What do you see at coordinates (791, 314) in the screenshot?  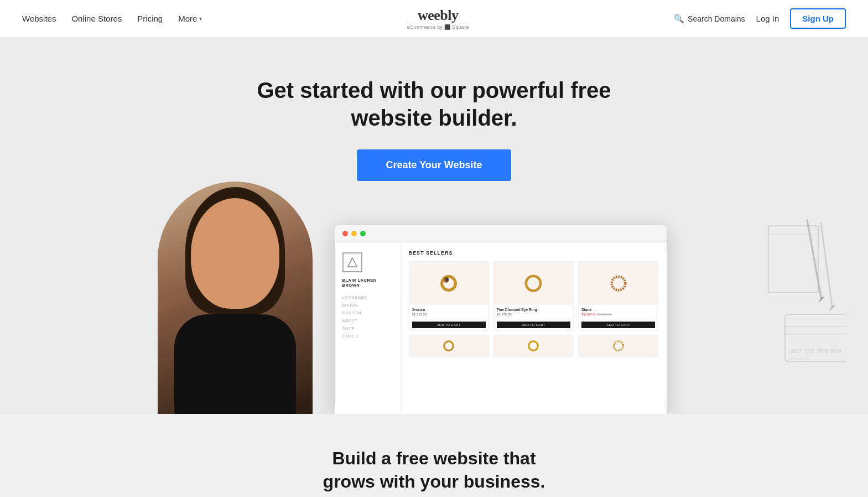 I see `sketch-decoration: 4417 1231 5678 9010 ~~~~/~~~` at bounding box center [791, 314].